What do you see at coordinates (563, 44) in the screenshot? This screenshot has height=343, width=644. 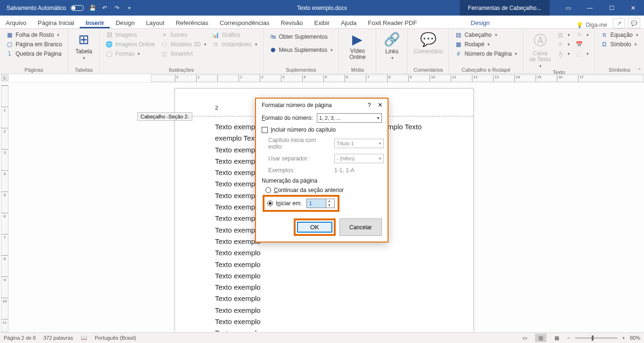 I see `wordart-button: A▾` at bounding box center [563, 44].